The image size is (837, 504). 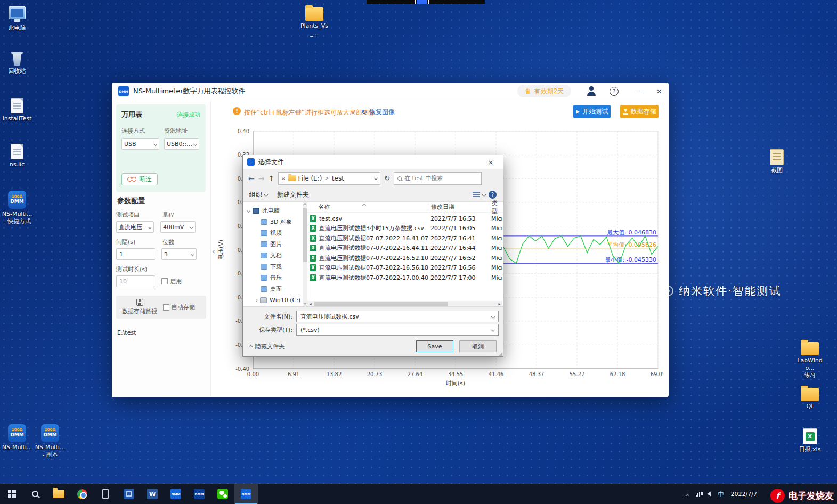 I want to click on tree-item: 3D 对象, so click(x=273, y=222).